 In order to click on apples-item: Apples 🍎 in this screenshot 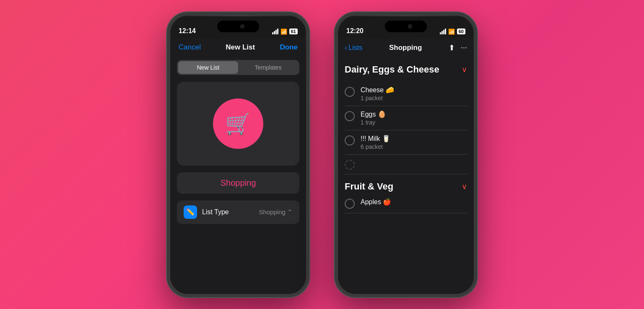, I will do `click(376, 202)`.